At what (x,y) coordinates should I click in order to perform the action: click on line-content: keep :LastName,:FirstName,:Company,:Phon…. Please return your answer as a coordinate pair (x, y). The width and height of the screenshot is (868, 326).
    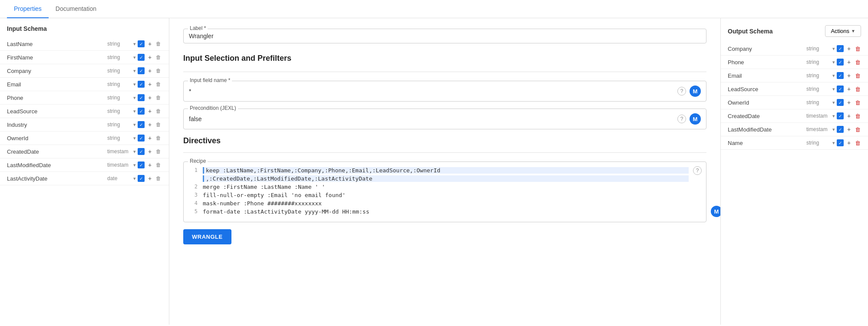
    Looking at the image, I should click on (446, 170).